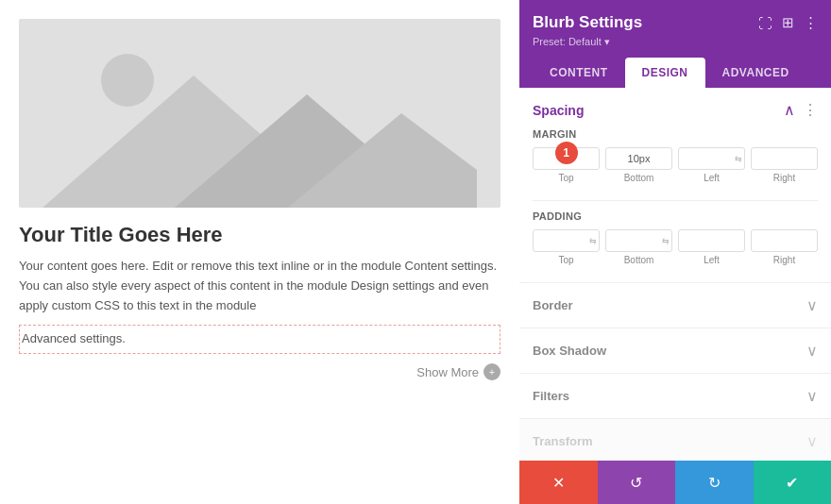  What do you see at coordinates (793, 482) in the screenshot?
I see `save-button: ✔` at bounding box center [793, 482].